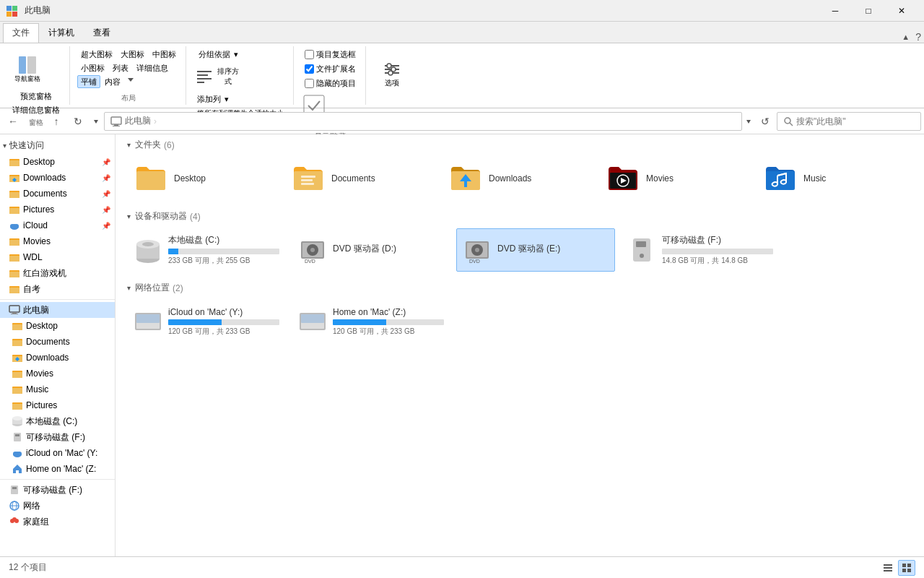 This screenshot has width=924, height=578. I want to click on maximize-button: □, so click(868, 11).